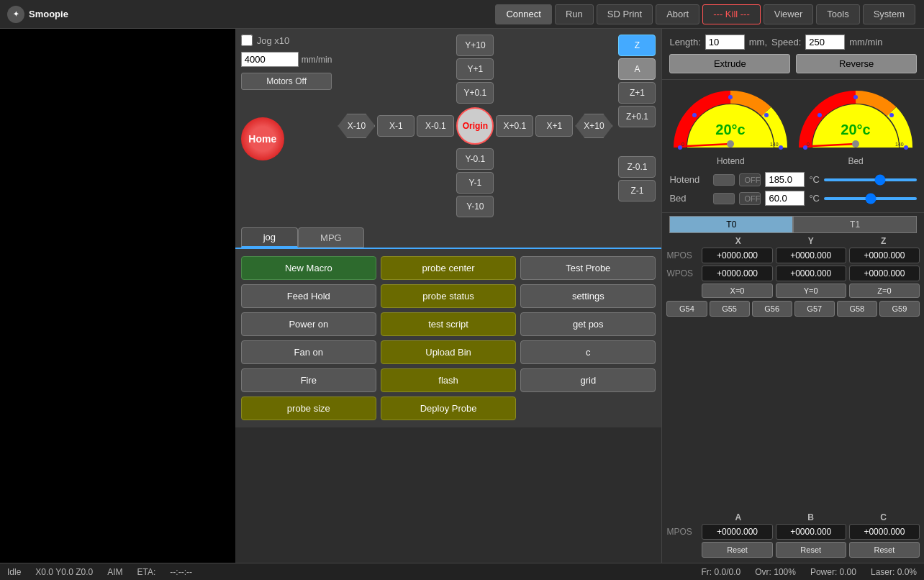 Image resolution: width=924 pixels, height=580 pixels. Describe the element at coordinates (309, 409) in the screenshot. I see `macro-probe-size: probe size` at that location.